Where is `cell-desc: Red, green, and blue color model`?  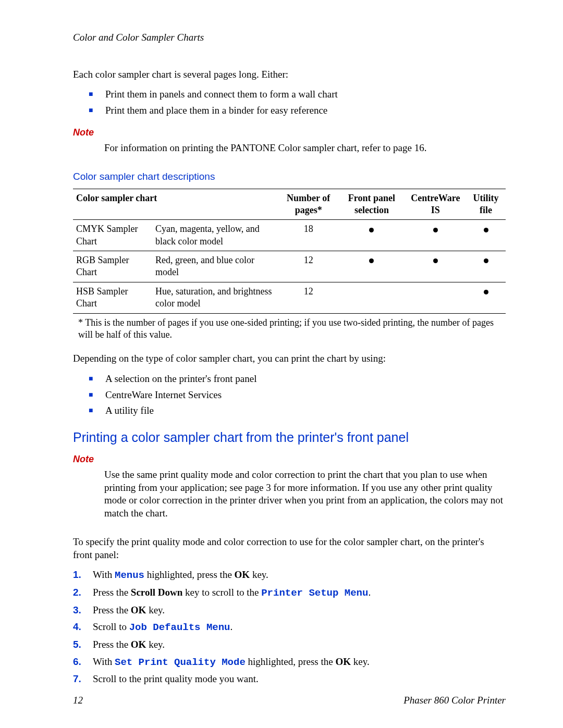
cell-desc: Red, green, and blue color model is located at coordinates (215, 267).